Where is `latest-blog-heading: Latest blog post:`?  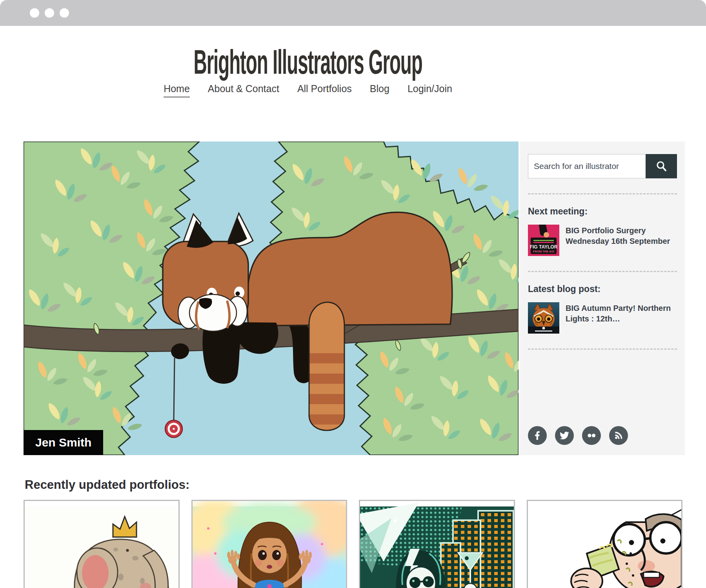 latest-blog-heading: Latest blog post: is located at coordinates (602, 289).